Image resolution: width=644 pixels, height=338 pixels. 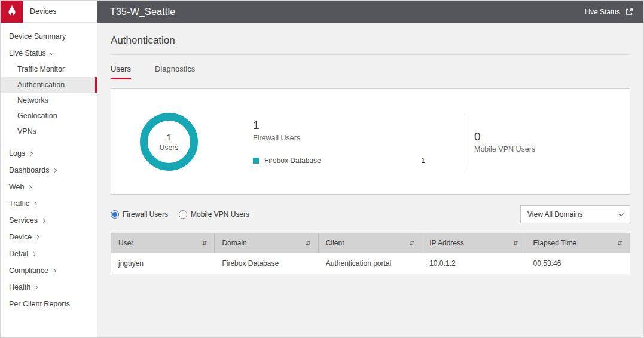 I want to click on sidebar-item-label: Services, so click(x=23, y=220).